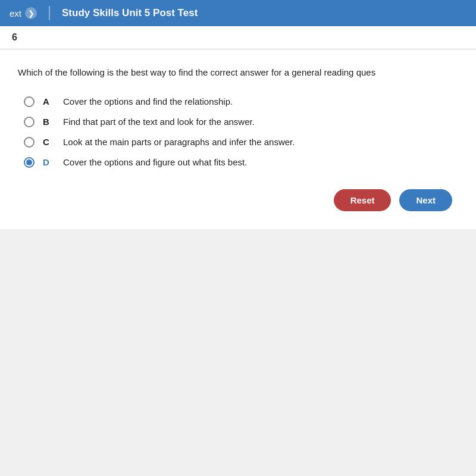 Image resolution: width=476 pixels, height=476 pixels. I want to click on option-c-text: Look at the main parts or paragraphs and…, so click(178, 142).